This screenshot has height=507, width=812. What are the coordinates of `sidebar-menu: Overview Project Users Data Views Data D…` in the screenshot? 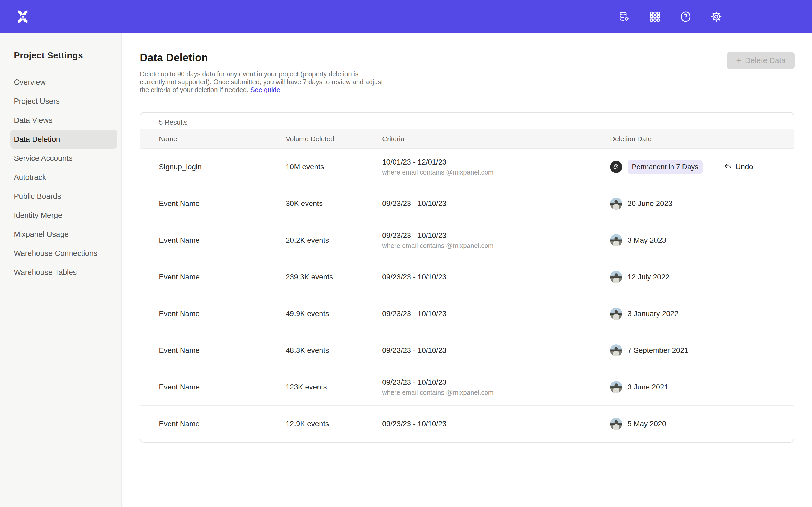 It's located at (61, 177).